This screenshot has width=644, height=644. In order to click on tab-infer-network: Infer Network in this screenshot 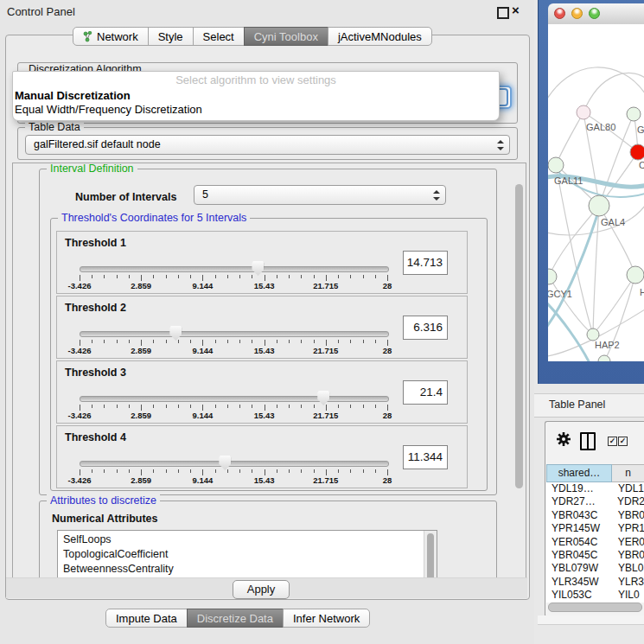, I will do `click(327, 618)`.